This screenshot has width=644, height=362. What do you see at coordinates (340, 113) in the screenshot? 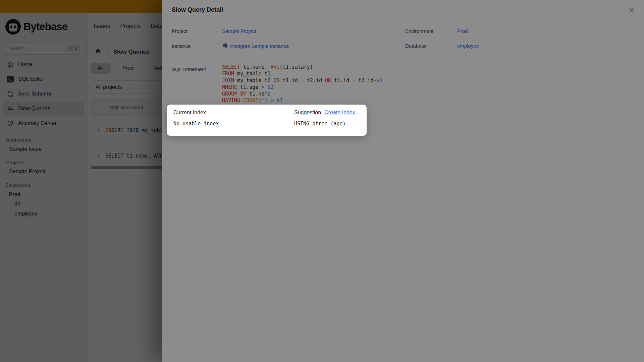
I see `create-index-link: Create Index` at bounding box center [340, 113].